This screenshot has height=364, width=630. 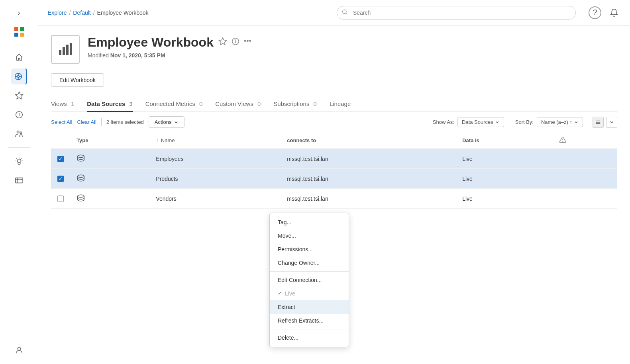 What do you see at coordinates (123, 13) in the screenshot?
I see `breadcrumb-current: Employee Workbook` at bounding box center [123, 13].